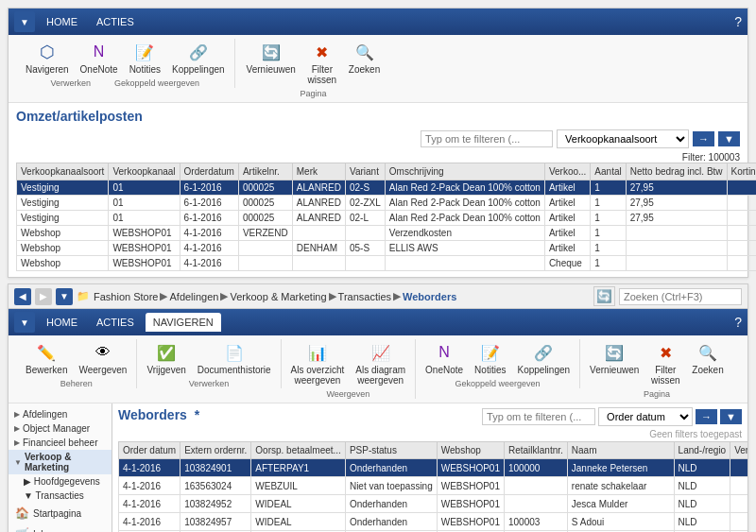 The height and width of the screenshot is (532, 756). I want to click on table-row: Vestiging016-1-2016000025ALANRED02-ZXLAl…, so click(387, 203).